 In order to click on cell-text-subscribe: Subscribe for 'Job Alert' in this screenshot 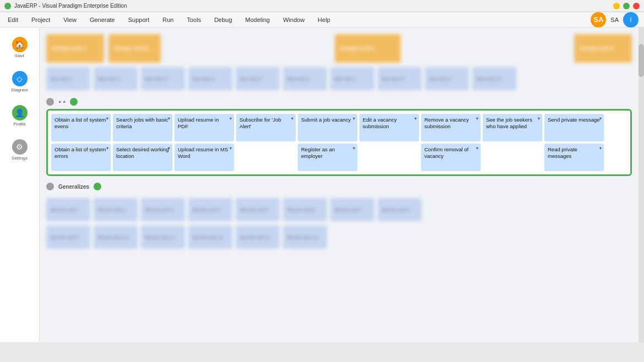, I will do `click(266, 123)`.